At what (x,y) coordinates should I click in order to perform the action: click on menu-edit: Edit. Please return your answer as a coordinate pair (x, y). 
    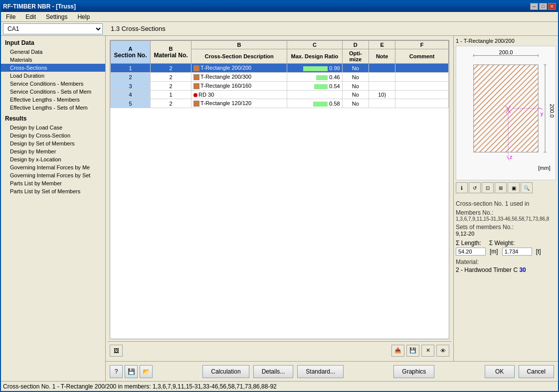
    Looking at the image, I should click on (31, 17).